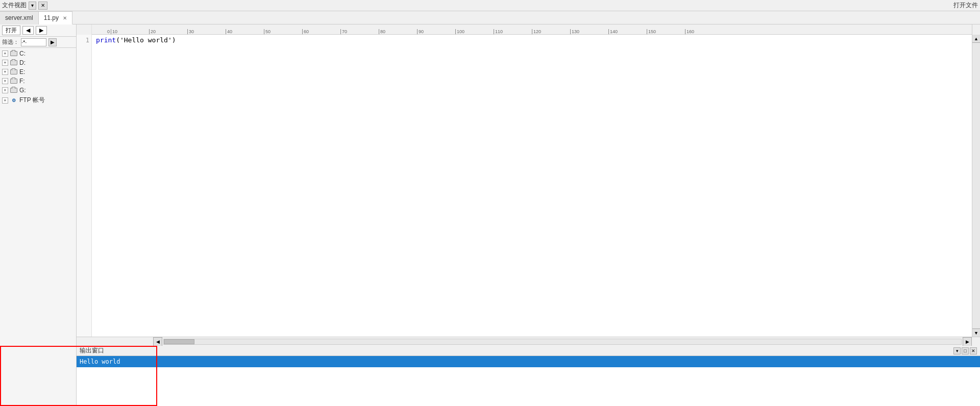  I want to click on code-string: 'Hello world', so click(146, 40).